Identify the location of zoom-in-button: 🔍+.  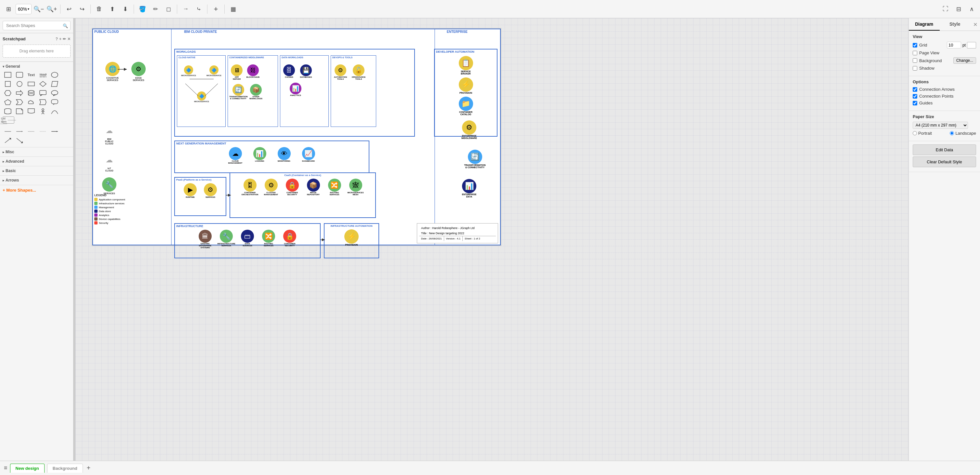
(52, 9).